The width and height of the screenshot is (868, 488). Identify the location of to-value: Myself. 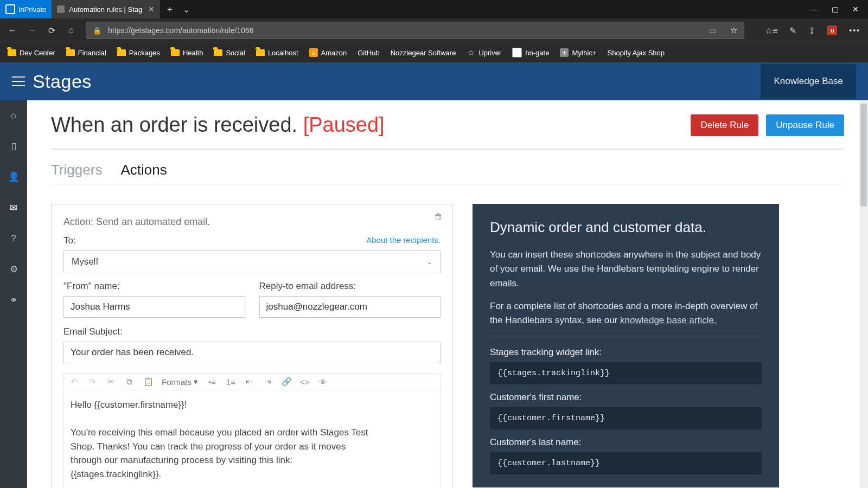
(85, 262).